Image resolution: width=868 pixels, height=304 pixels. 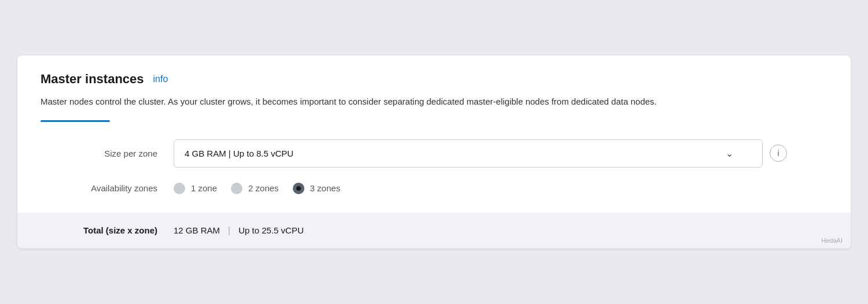 I want to click on card-header: Master instances info, so click(x=434, y=79).